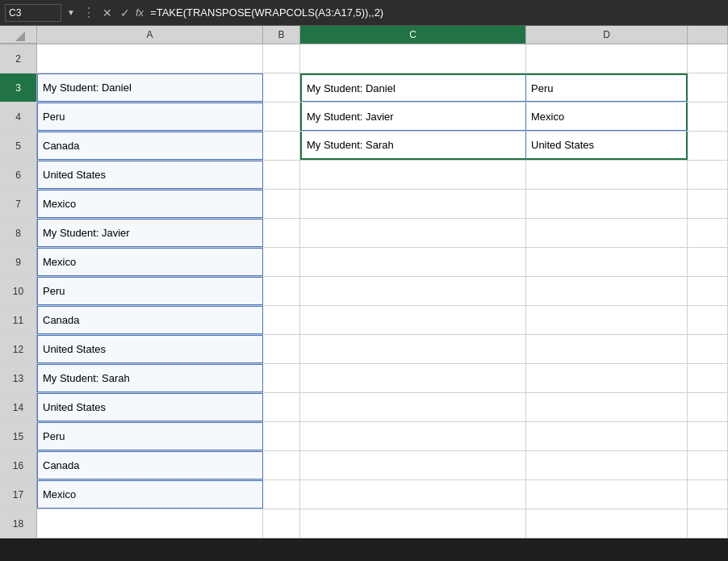 This screenshot has height=561, width=728. What do you see at coordinates (19, 35) in the screenshot?
I see `corner-cell` at bounding box center [19, 35].